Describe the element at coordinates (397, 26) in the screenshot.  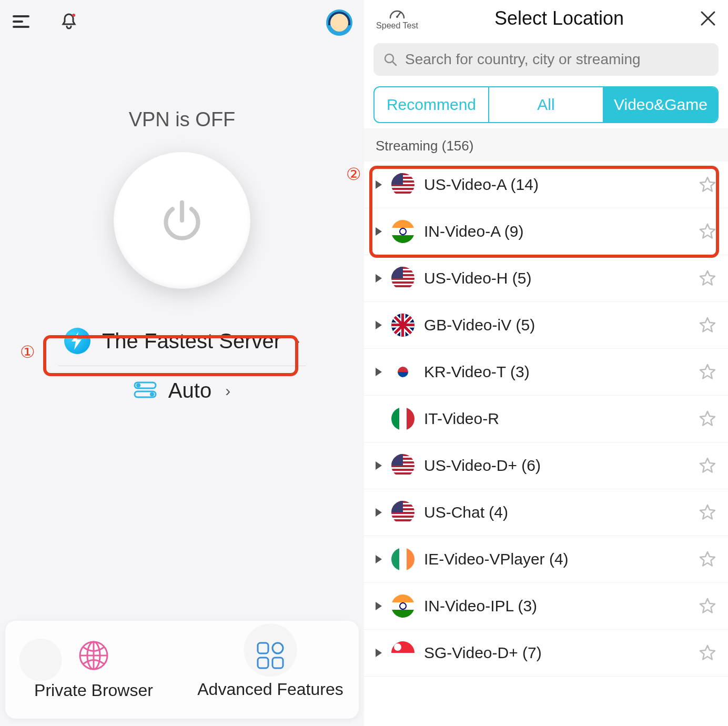
I see `speed-test-label: Speed Test` at that location.